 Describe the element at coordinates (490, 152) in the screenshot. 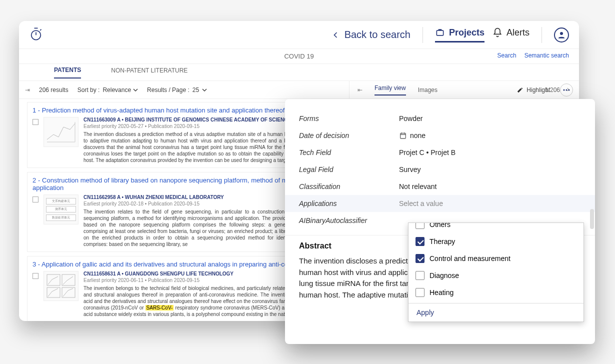

I see `field-value-tech-field: Projet C • Projet B` at that location.